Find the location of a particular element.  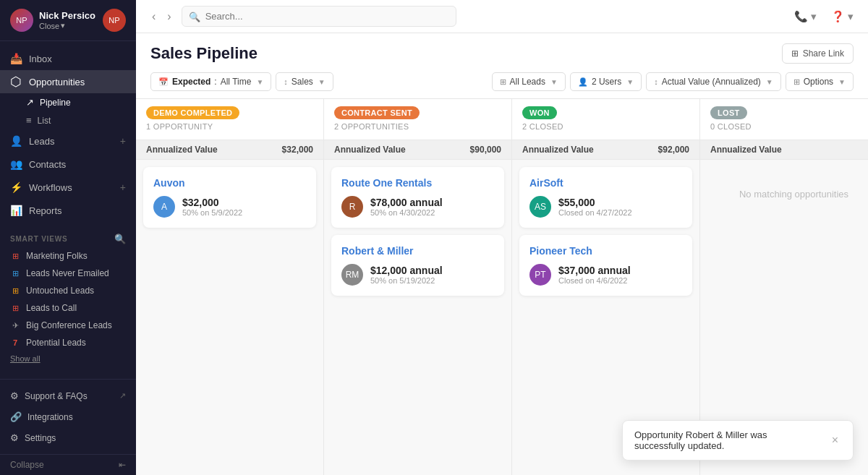

smart-view-marketing-folks: ⊞ Marketing Folks is located at coordinates (68, 256).